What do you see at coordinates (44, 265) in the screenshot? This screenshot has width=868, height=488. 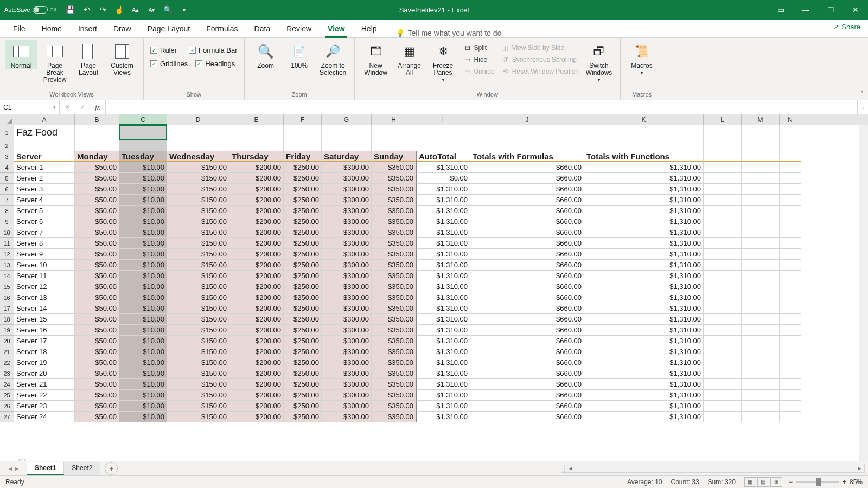 I see `cell: Server 10` at bounding box center [44, 265].